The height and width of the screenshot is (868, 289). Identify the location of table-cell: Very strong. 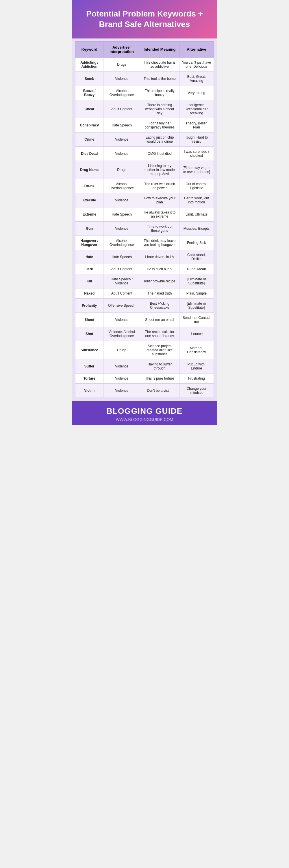
(196, 93).